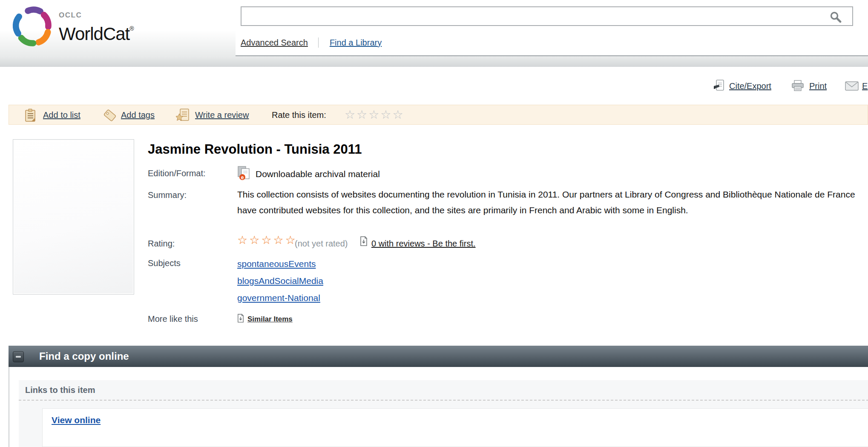  I want to click on rating-note: (not yet rated), so click(321, 244).